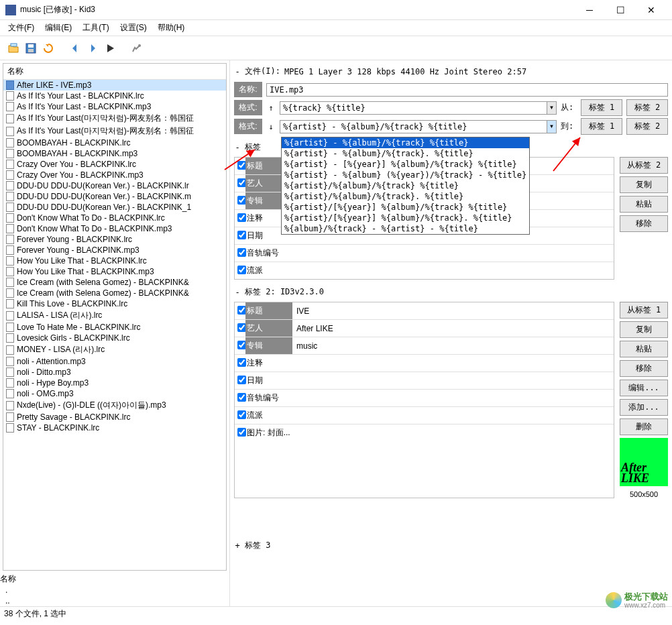 This screenshot has height=625, width=672. What do you see at coordinates (115, 405) in the screenshot?
I see `file-item: Nxde(Live) - (G)I-DLE ((여자)아이들).mp3` at bounding box center [115, 405].